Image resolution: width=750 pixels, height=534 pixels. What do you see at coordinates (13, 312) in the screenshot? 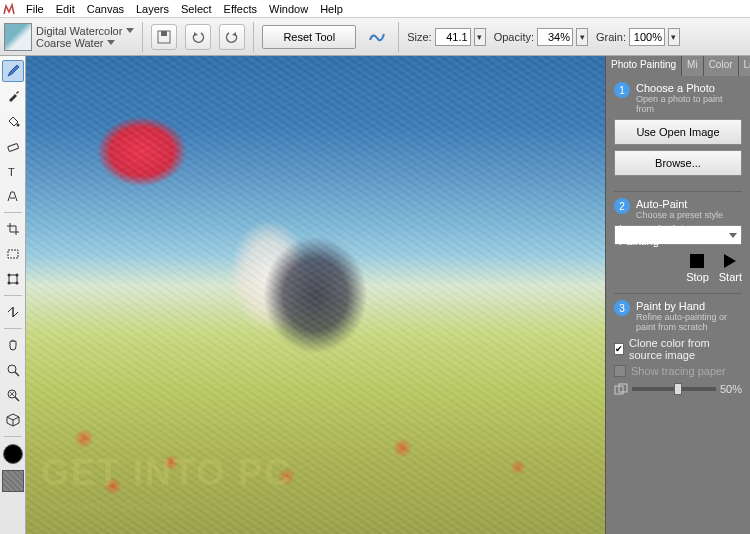
I see `divine-proportion-tool` at bounding box center [13, 312].